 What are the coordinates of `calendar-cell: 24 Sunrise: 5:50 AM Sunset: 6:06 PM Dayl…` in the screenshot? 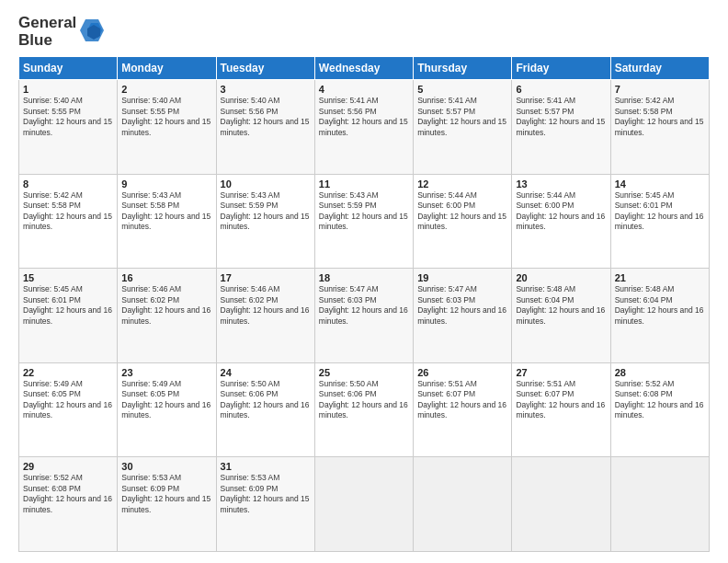 It's located at (265, 410).